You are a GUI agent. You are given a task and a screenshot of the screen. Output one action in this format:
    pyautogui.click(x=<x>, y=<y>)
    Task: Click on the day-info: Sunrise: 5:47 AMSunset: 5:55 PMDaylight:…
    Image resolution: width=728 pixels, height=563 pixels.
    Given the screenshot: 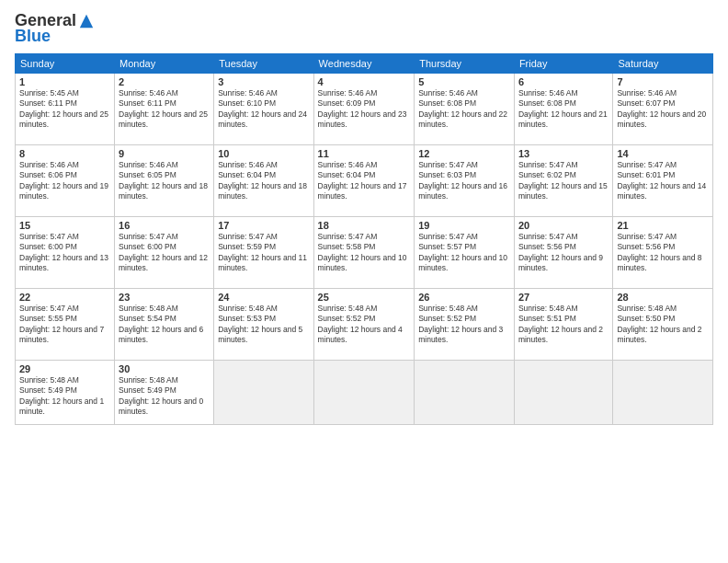 What is the action you would take?
    pyautogui.click(x=64, y=325)
    